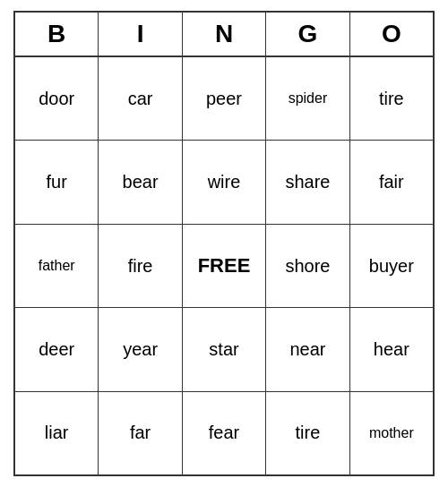 This screenshot has height=487, width=448. Describe the element at coordinates (308, 266) in the screenshot. I see `grid-cell-2-3: shore` at that location.